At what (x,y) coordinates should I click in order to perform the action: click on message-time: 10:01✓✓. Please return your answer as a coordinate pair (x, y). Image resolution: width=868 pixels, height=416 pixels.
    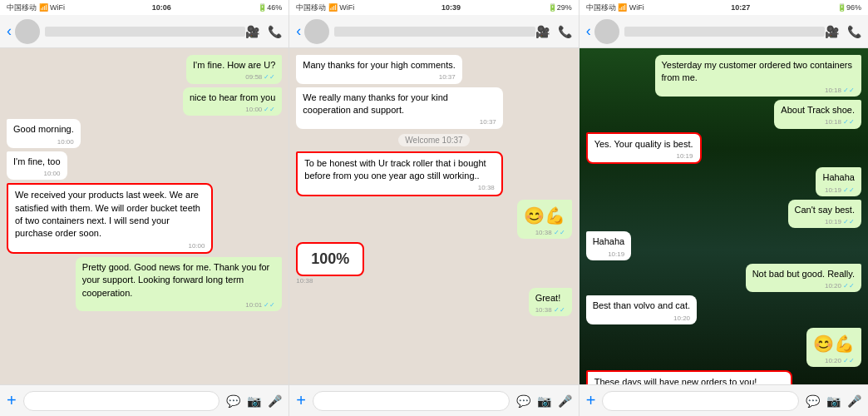
    Looking at the image, I should click on (179, 305).